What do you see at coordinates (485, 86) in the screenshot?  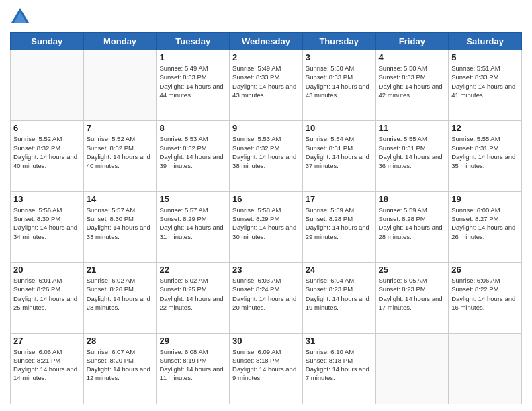 I see `calendar-cell: 5Sunrise: 5:51 AMSunset: 8:33 PMDaylight…` at bounding box center [485, 86].